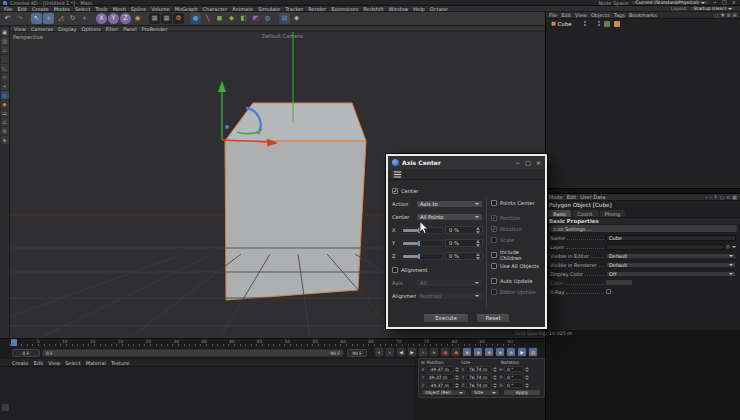 Image resolution: width=740 pixels, height=420 pixels. I want to click on menu-item: Octane, so click(439, 9).